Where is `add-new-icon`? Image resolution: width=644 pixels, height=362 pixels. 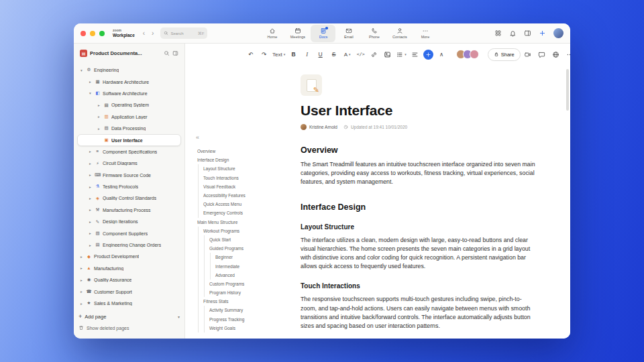
add-new-icon is located at coordinates (542, 34).